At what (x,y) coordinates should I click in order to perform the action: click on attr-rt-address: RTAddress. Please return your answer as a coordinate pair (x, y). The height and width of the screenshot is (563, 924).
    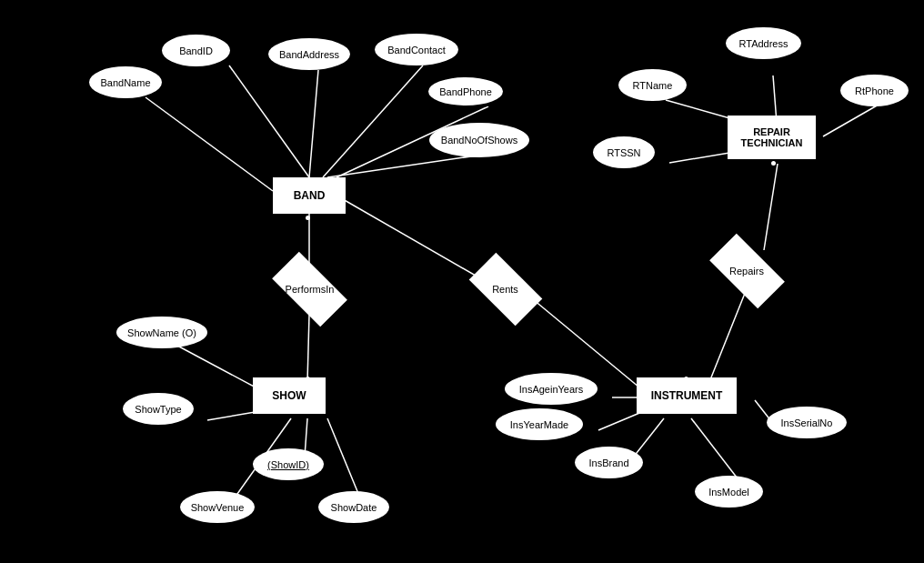
    Looking at the image, I should click on (764, 44).